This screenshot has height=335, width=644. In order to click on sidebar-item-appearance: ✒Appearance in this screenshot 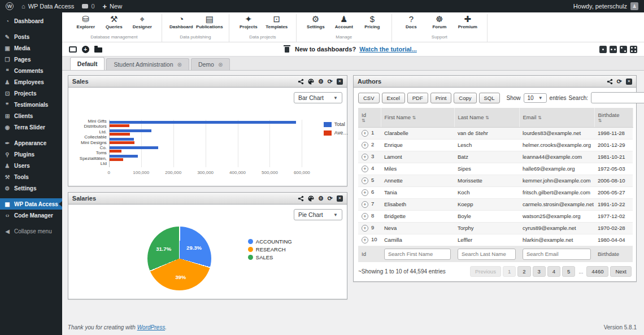, I will do `click(31, 143)`.